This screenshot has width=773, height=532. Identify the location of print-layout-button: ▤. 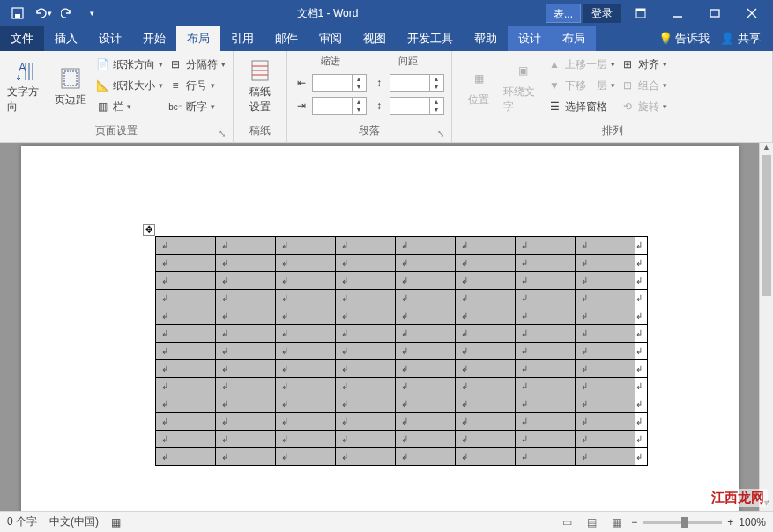
(591, 522).